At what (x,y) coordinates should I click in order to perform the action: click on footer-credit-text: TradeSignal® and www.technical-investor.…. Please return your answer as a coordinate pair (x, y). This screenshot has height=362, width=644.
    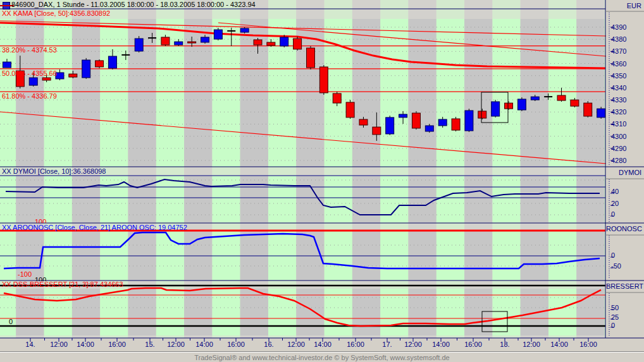
    Looking at the image, I should click on (322, 358).